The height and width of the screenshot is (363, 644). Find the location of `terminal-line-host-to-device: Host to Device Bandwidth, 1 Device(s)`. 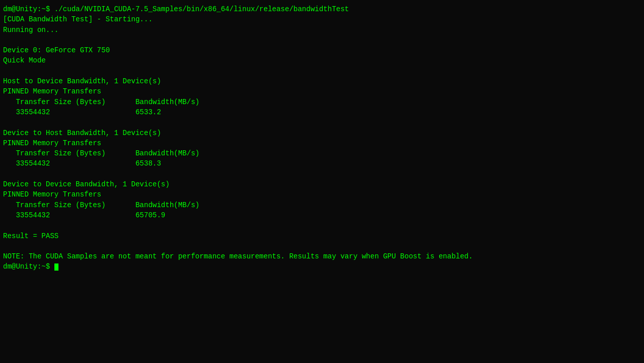

terminal-line-host-to-device: Host to Device Bandwidth, 1 Device(s) is located at coordinates (322, 81).